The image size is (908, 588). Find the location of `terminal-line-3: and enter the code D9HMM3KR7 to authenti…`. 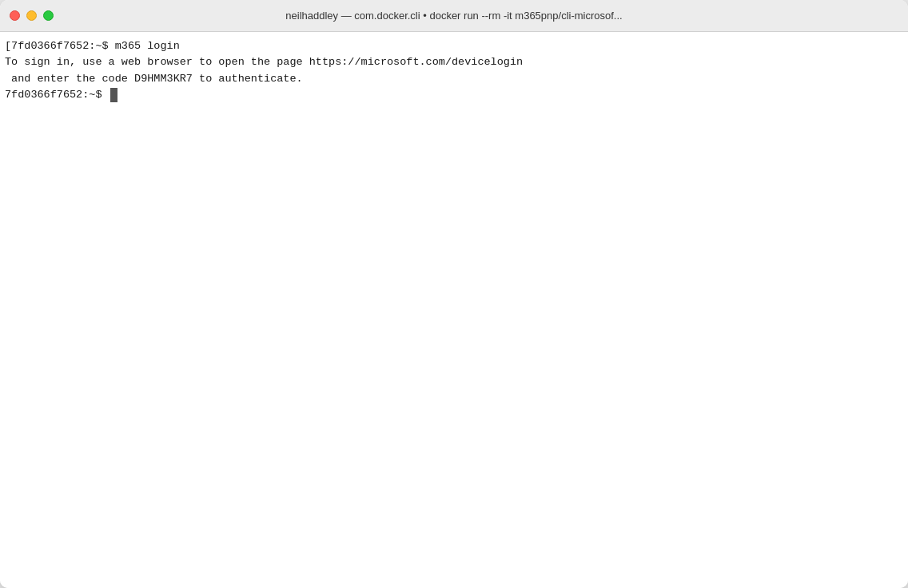

terminal-line-3: and enter the code D9HMM3KR7 to authenti… is located at coordinates (454, 79).